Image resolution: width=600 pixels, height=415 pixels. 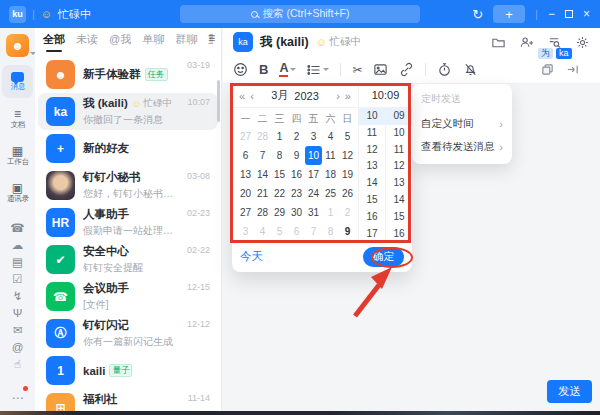 I want to click on chat-filter-tab: 全部, so click(x=54, y=40).